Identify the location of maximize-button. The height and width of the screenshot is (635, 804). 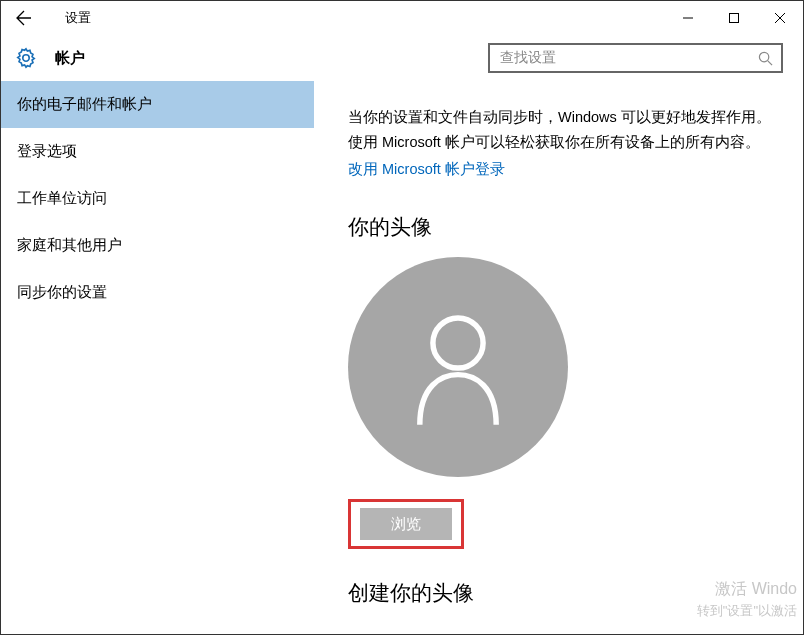
(734, 18).